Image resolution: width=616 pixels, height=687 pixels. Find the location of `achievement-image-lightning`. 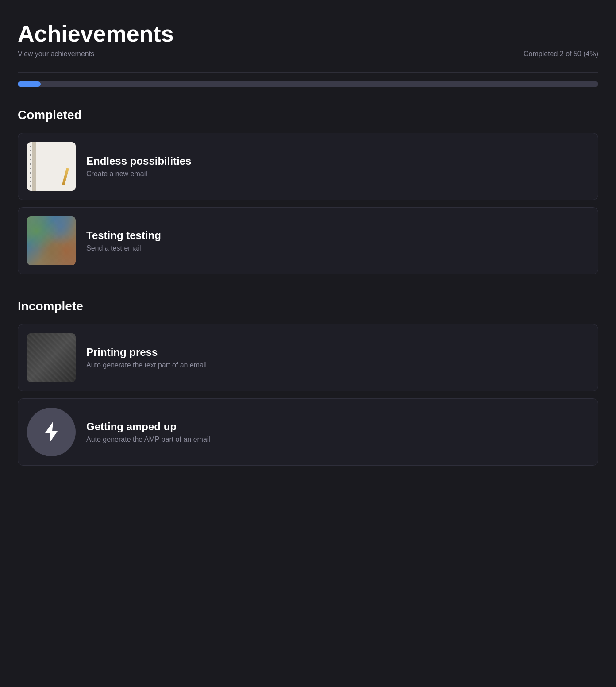

achievement-image-lightning is located at coordinates (51, 432).